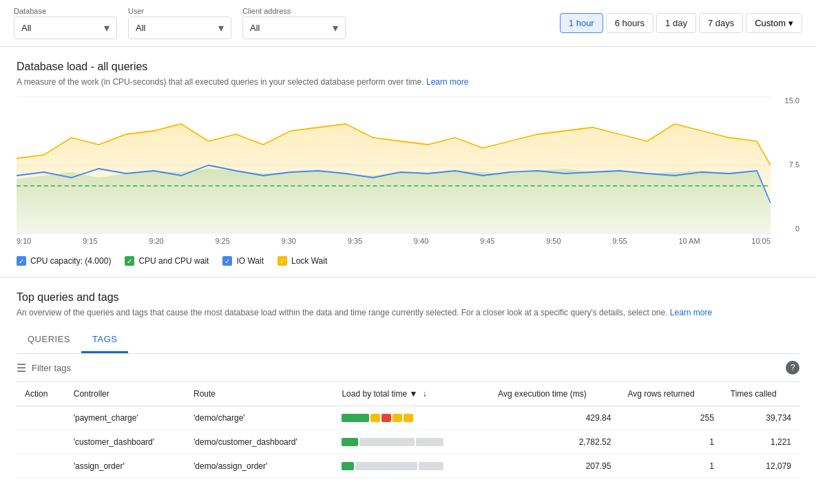 This screenshot has height=504, width=816. What do you see at coordinates (412, 419) in the screenshot?
I see `row1-load` at bounding box center [412, 419].